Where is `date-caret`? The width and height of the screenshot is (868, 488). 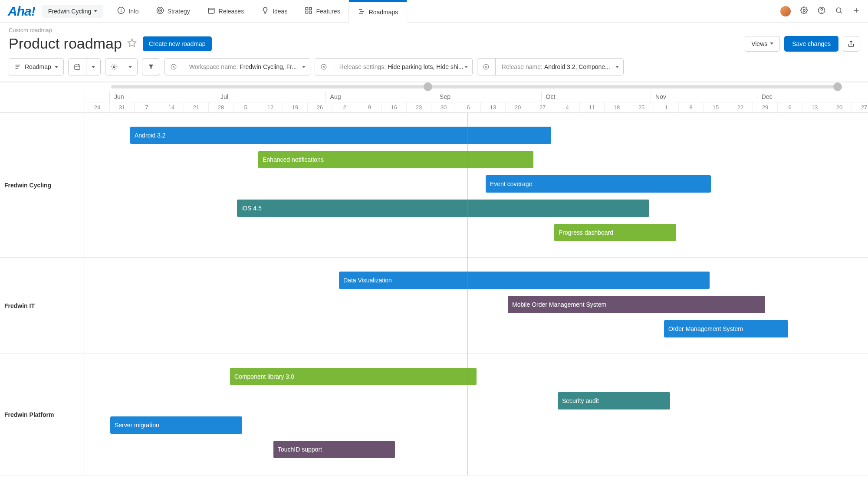
date-caret is located at coordinates (93, 67).